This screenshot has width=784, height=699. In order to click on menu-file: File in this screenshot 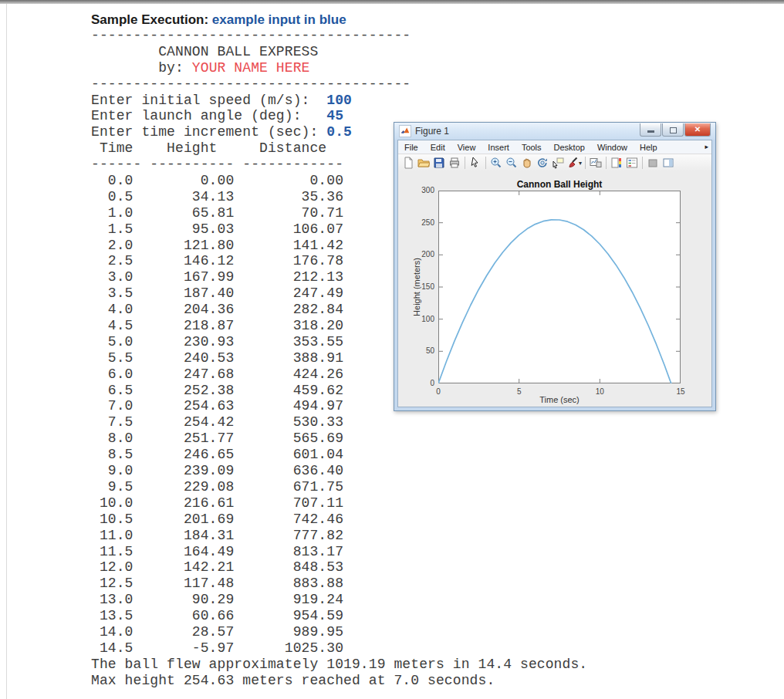, I will do `click(411, 147)`.